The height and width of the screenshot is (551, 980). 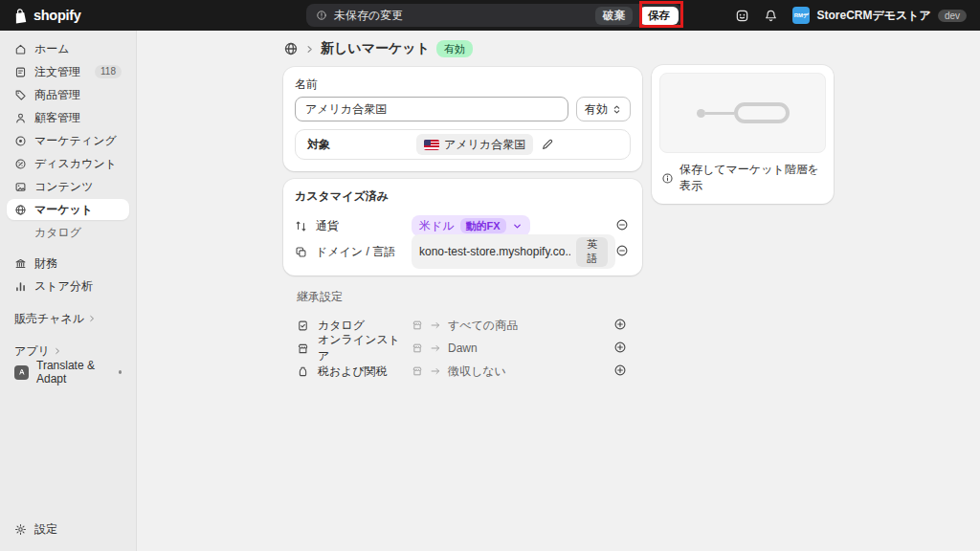 I want to click on orders-icon, so click(x=21, y=73).